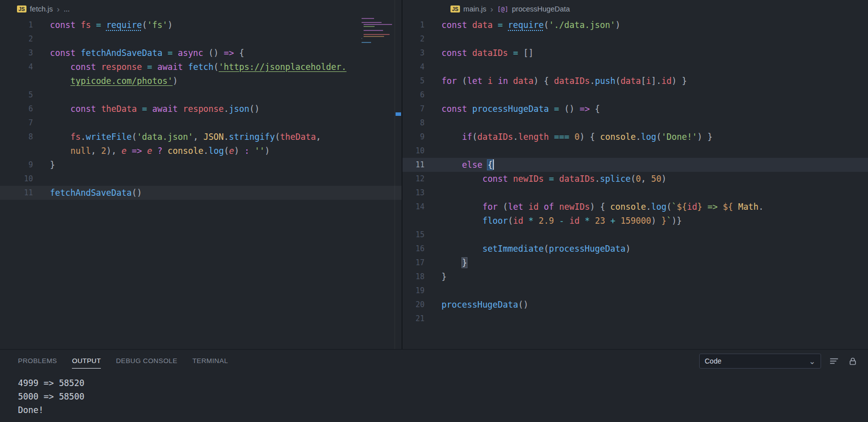 The height and width of the screenshot is (422, 868). What do you see at coordinates (210, 361) in the screenshot?
I see `panel-tab-terminal: TERMINAL` at bounding box center [210, 361].